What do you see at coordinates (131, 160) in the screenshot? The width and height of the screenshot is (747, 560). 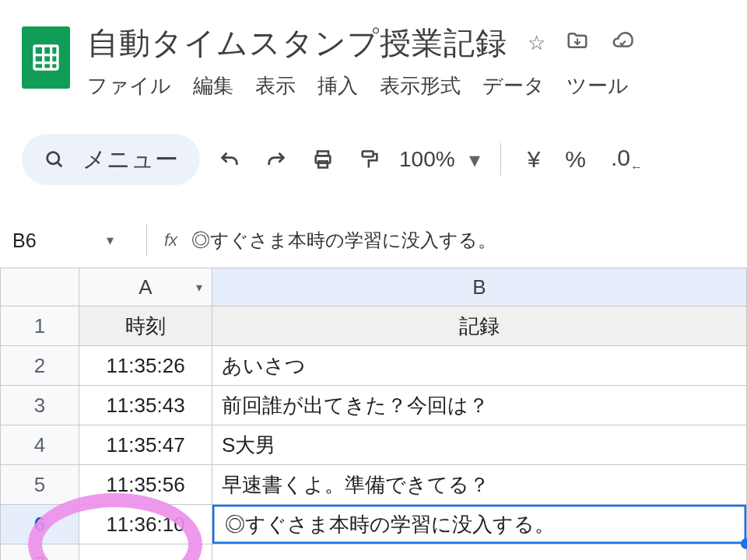 I see `menu-search-label: メニュー` at bounding box center [131, 160].